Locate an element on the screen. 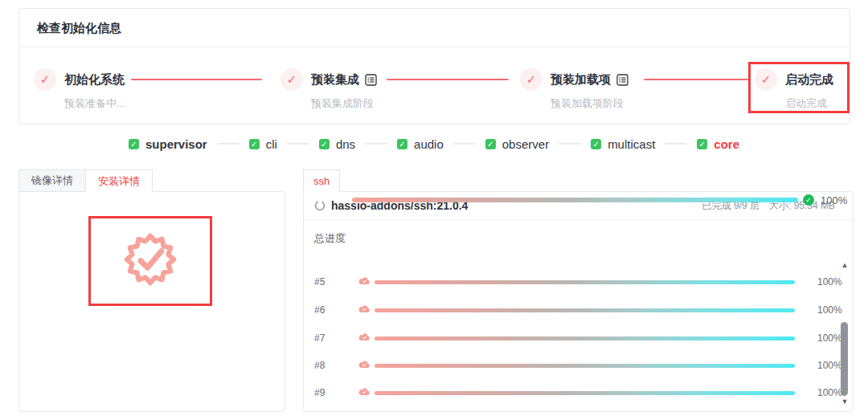  layer-row: #8 100% is located at coordinates (325, 365).